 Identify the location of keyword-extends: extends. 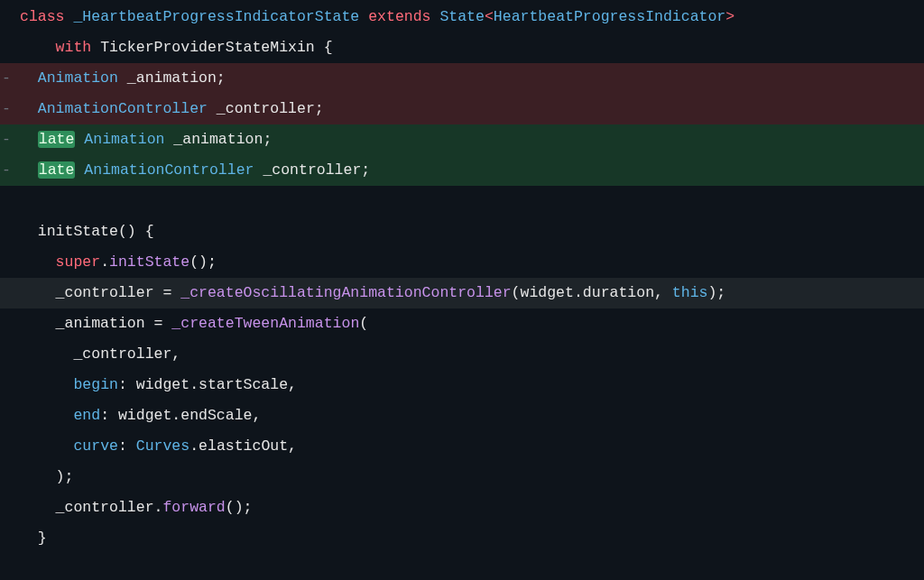
(399, 16).